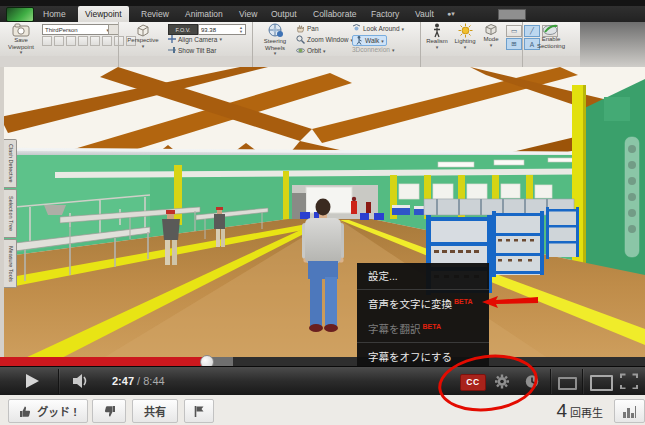 This screenshot has width=645, height=425. I want to click on desktop-area-beside-window, so click(612, 44).